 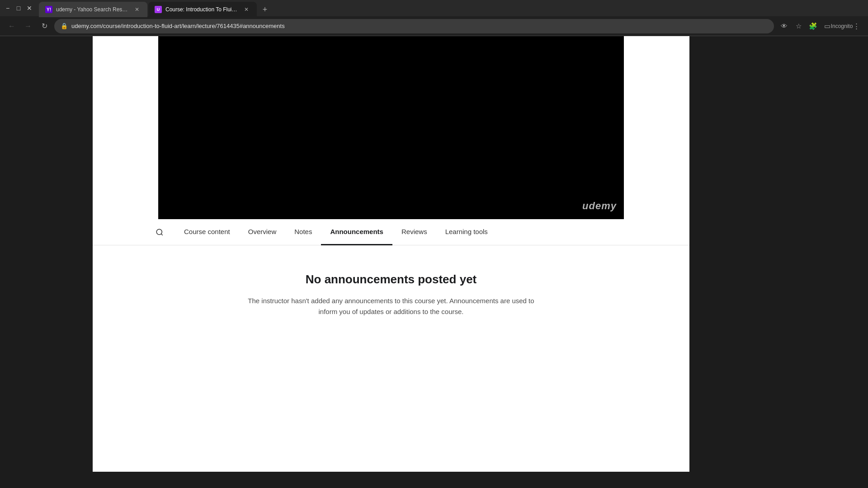 What do you see at coordinates (357, 232) in the screenshot?
I see `tab-announcements: Announcements` at bounding box center [357, 232].